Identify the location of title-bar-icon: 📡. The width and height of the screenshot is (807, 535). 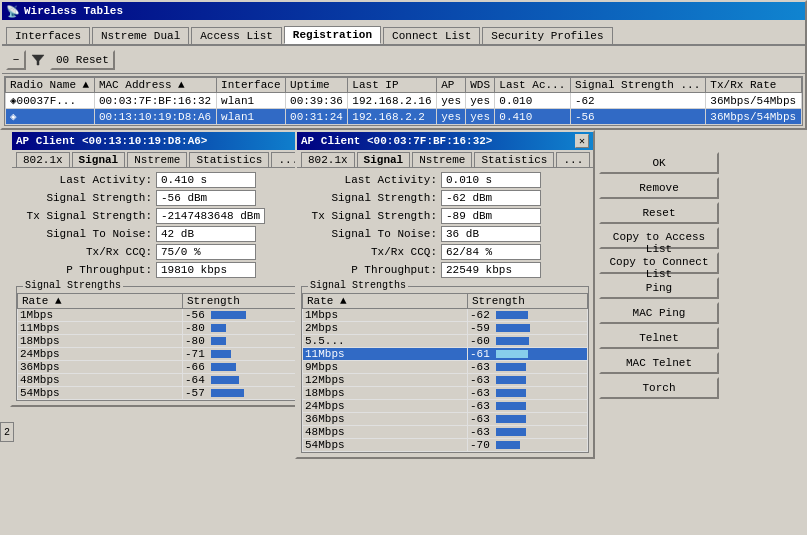
(13, 12).